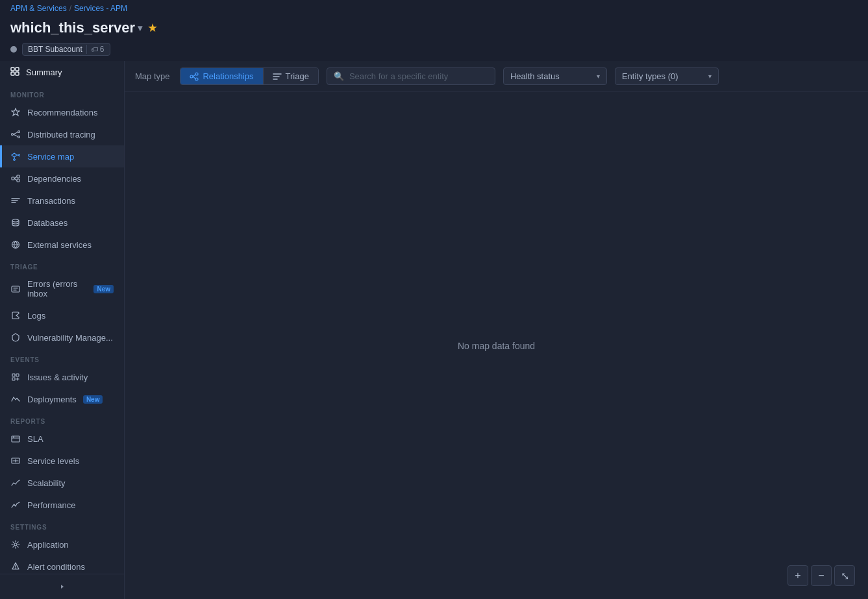 The height and width of the screenshot is (599, 868). What do you see at coordinates (16, 505) in the screenshot?
I see `performance-icon` at bounding box center [16, 505].